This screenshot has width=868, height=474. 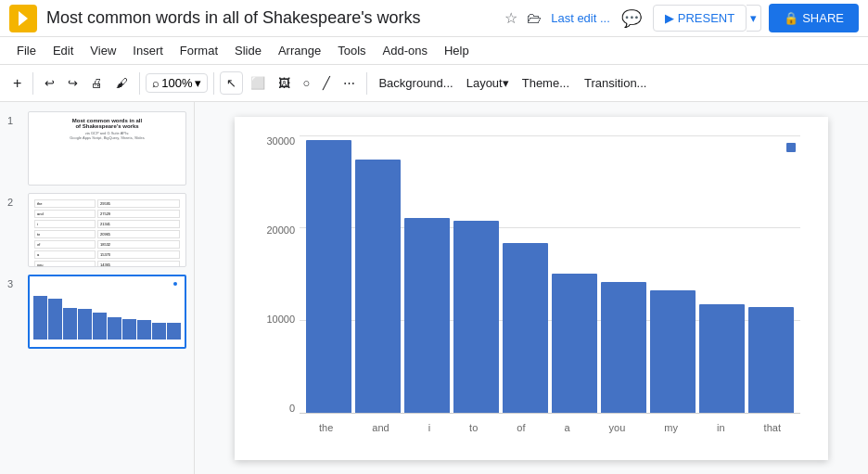 I want to click on menu-format: Format, so click(x=198, y=50).